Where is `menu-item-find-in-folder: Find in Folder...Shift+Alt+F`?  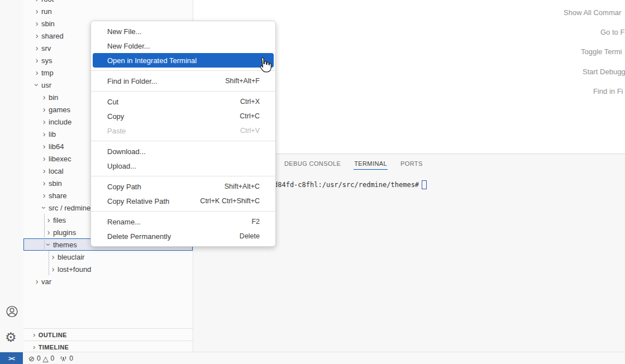
menu-item-find-in-folder: Find in Folder...Shift+Alt+F is located at coordinates (183, 81).